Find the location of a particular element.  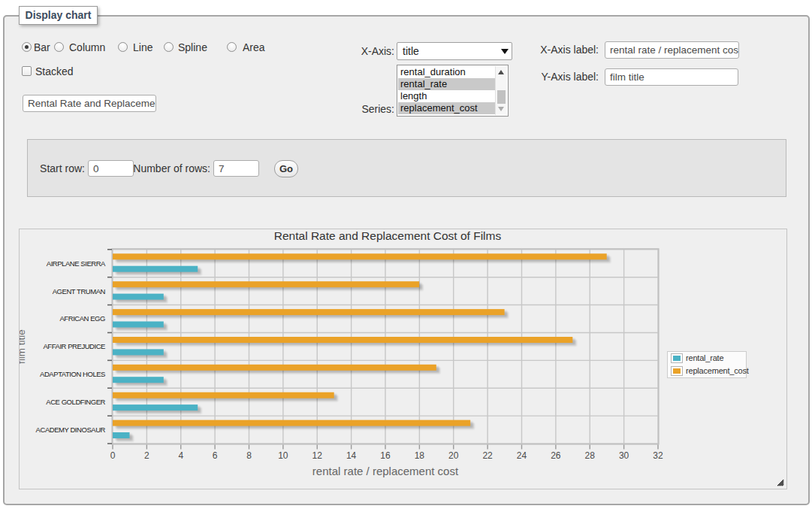

svg-text: ACADEMY DINOSAUR is located at coordinates (71, 430).